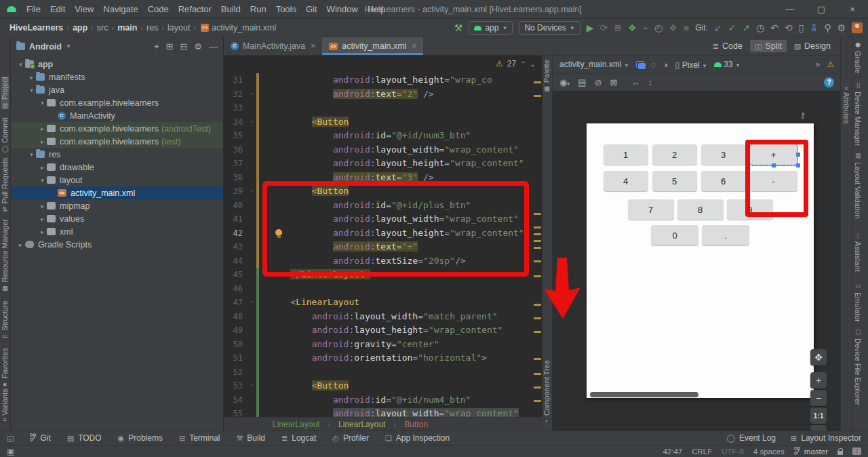 Image resolution: width=868 pixels, height=457 pixels. What do you see at coordinates (117, 218) in the screenshot?
I see `tree-item-values: ▸values` at bounding box center [117, 218].